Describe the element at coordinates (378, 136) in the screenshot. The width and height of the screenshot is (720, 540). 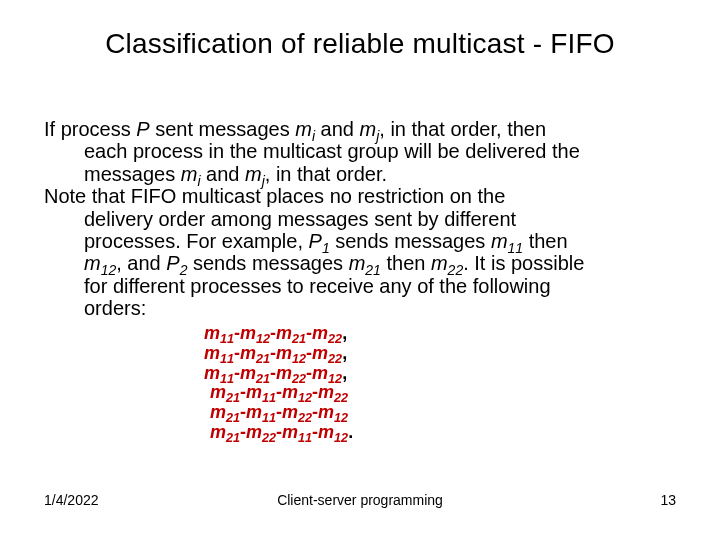
I see `p1-sub-j-1: j` at that location.